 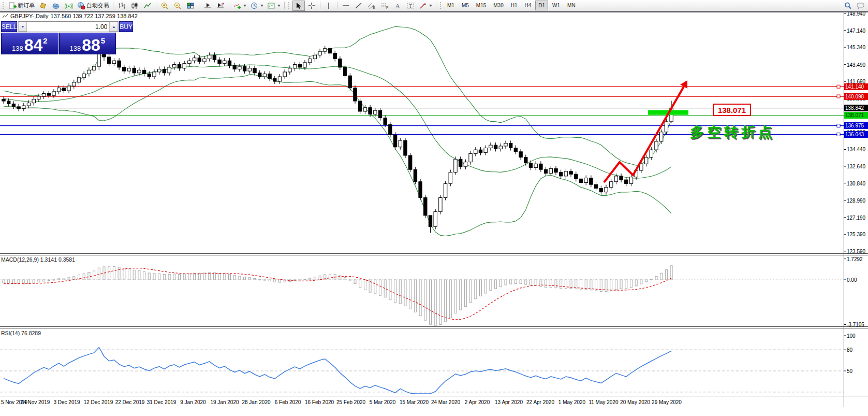 What do you see at coordinates (540, 402) in the screenshot?
I see `date-axis-label: 22 Apr 2020` at bounding box center [540, 402].